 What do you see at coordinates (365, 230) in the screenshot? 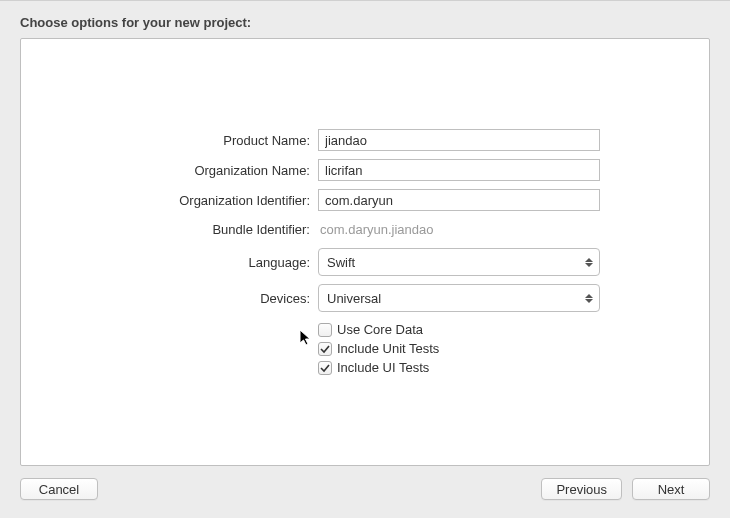
I see `row-bundle-identifier: Bundle Identifier: com.daryun.jiandao` at bounding box center [365, 230].